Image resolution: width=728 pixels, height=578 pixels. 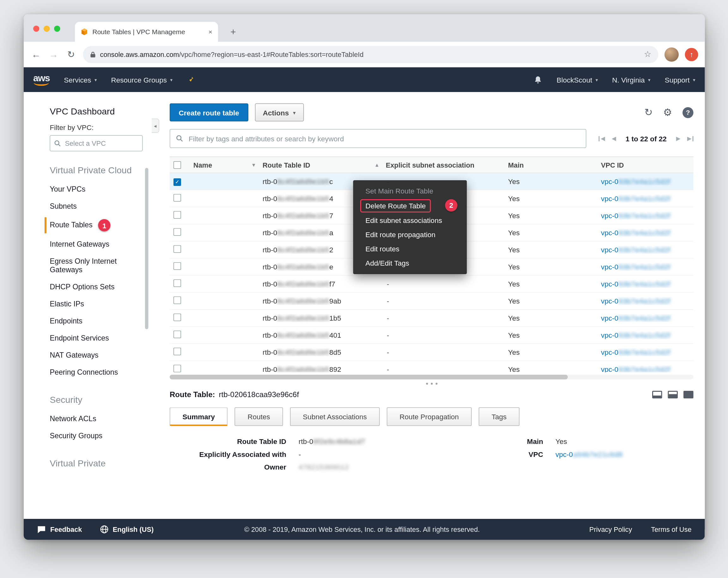 I want to click on table-filter-input, so click(x=384, y=139).